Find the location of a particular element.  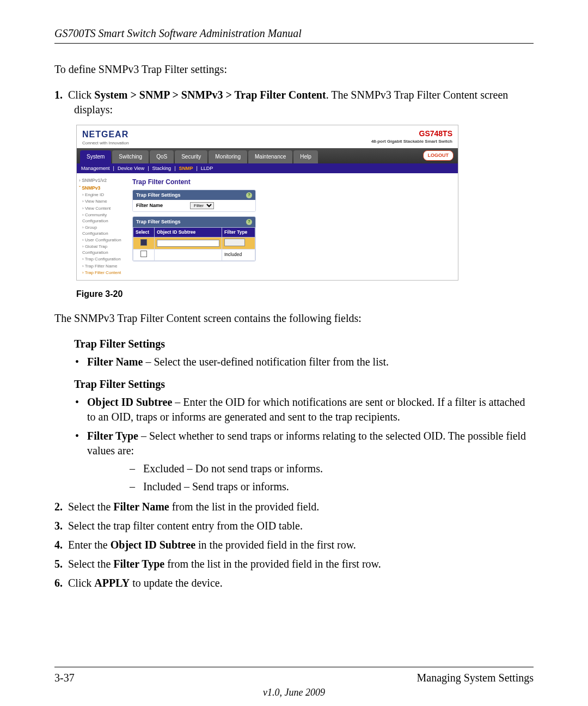

th-type: Filter Type is located at coordinates (238, 232).